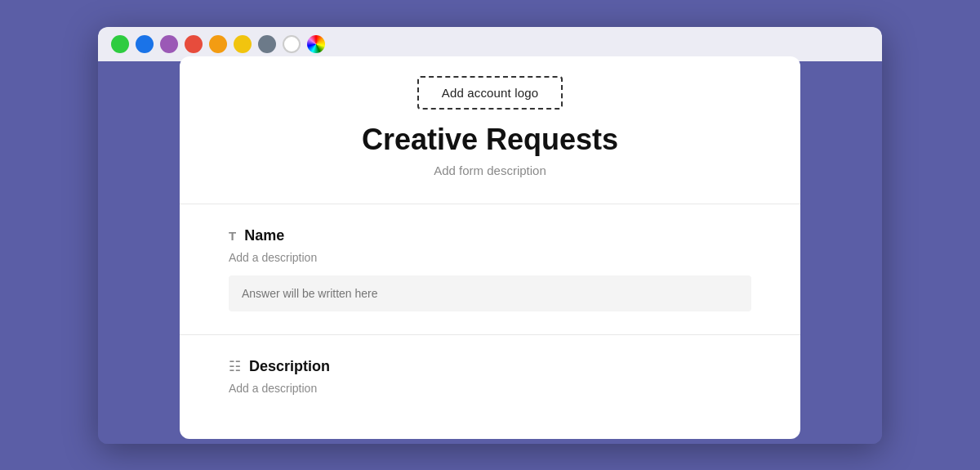 The image size is (980, 470). I want to click on logo-area: Add account logo, so click(490, 90).